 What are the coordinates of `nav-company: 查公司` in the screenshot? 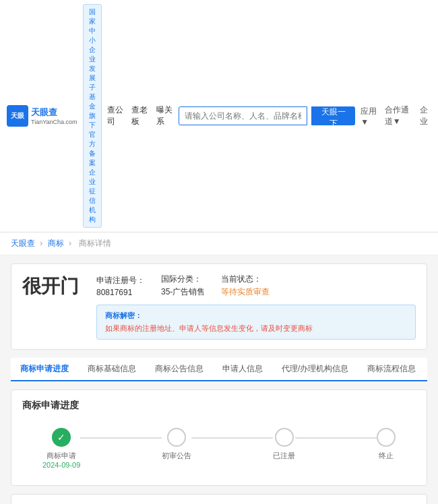 It's located at (116, 116).